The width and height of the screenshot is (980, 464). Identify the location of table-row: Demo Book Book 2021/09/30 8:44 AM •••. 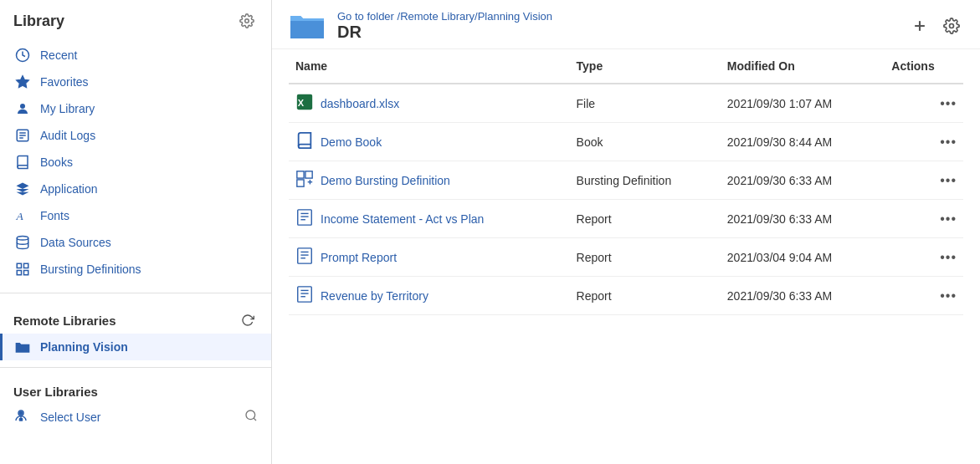
(626, 142).